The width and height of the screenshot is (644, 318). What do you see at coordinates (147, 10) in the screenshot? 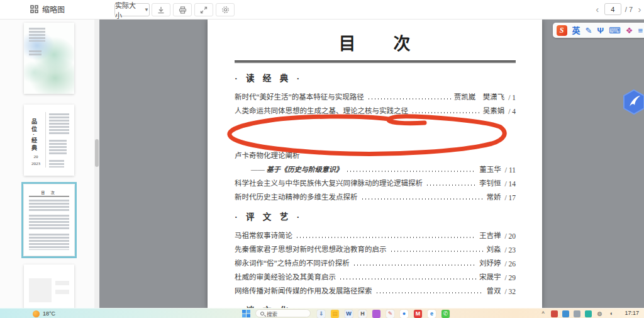
I see `chevron-down-icon: ▼` at bounding box center [147, 10].